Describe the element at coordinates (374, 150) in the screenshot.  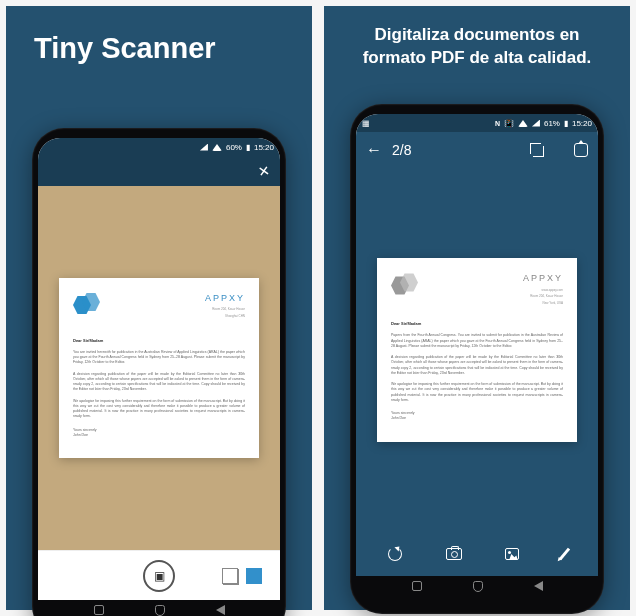
I see `back-arrow-icon: ←` at that location.